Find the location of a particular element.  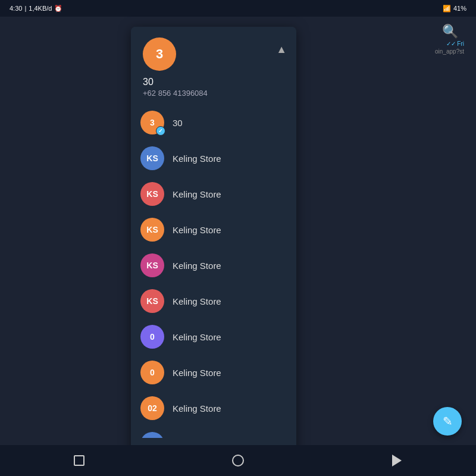

chat-date: ✓✓ Fri is located at coordinates (450, 44).